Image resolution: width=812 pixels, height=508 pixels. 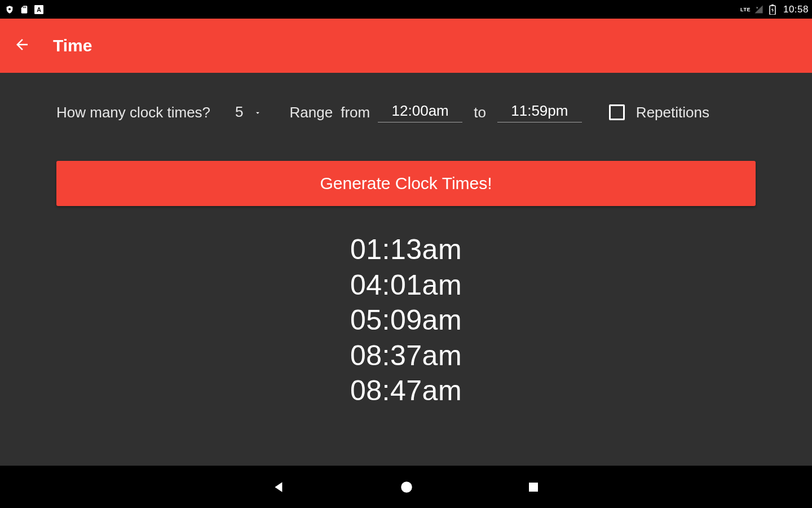 What do you see at coordinates (239, 112) in the screenshot?
I see `count-value: 5` at bounding box center [239, 112].